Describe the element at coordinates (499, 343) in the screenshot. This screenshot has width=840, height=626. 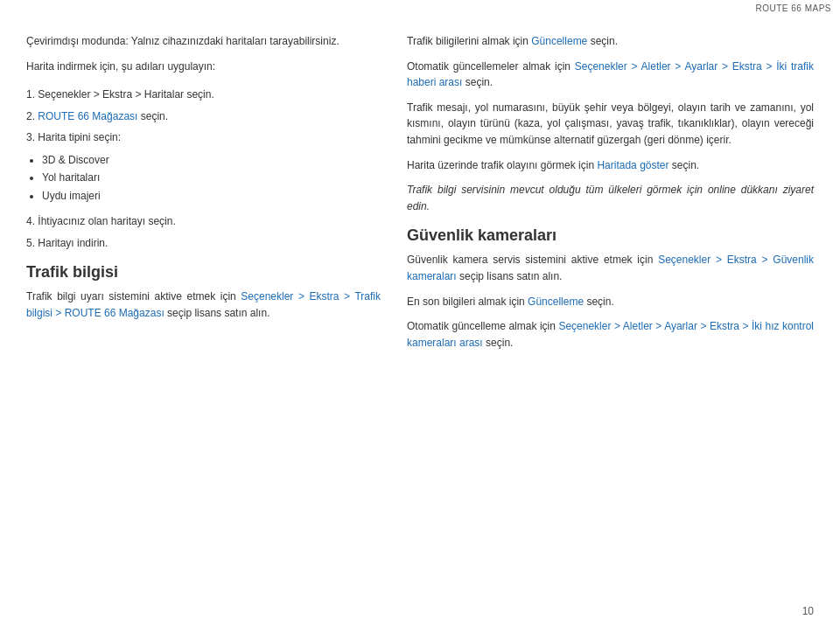
I see `guvenlik-para3-after: seçin.` at that location.